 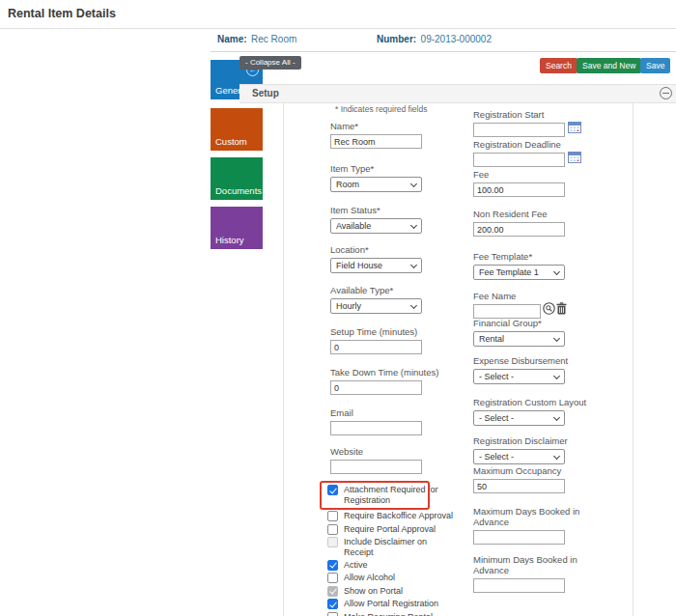 I want to click on checkbox-label: Require Portal Approval, so click(x=390, y=529).